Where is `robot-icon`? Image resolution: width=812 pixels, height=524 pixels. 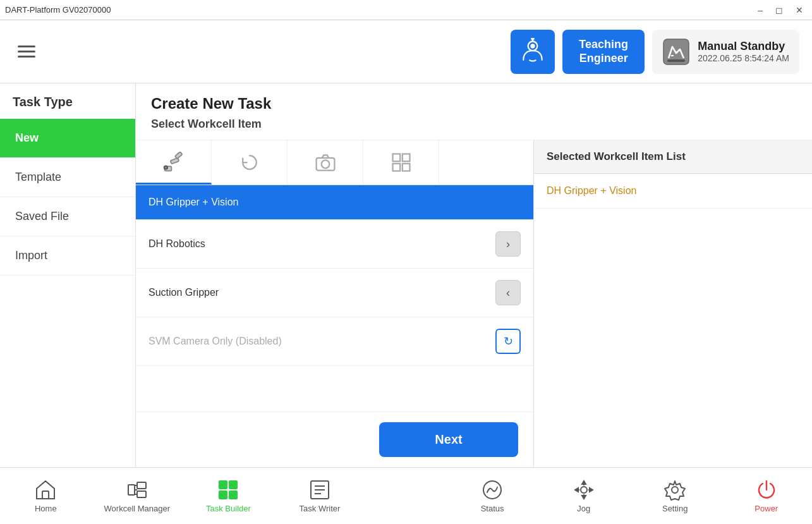 robot-icon is located at coordinates (533, 52).